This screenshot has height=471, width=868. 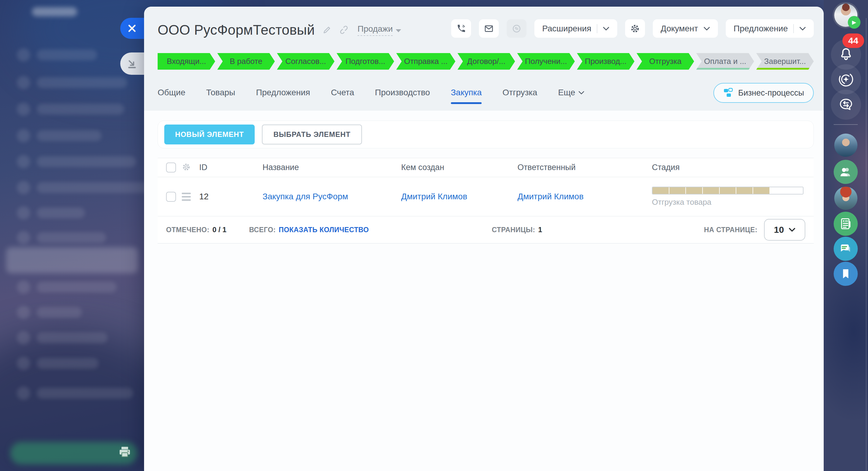 I want to click on offer-button: Предложение, so click(x=770, y=28).